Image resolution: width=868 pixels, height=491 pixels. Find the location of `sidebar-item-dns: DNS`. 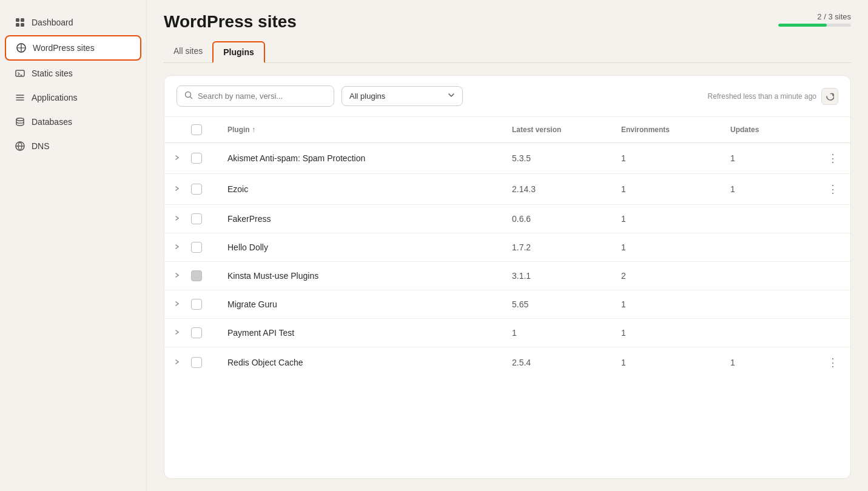

sidebar-item-dns: DNS is located at coordinates (73, 146).